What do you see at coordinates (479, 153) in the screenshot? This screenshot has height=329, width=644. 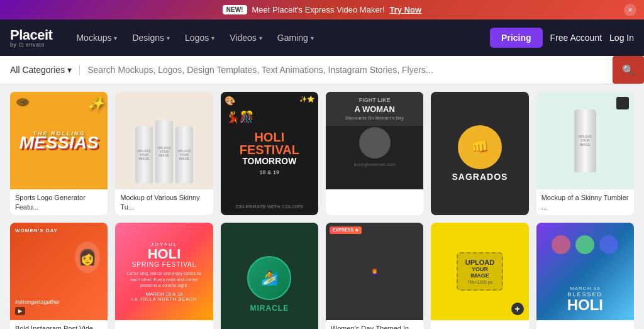 I see `card-image-sagrados: 👊 SAGRADOS` at bounding box center [479, 153].